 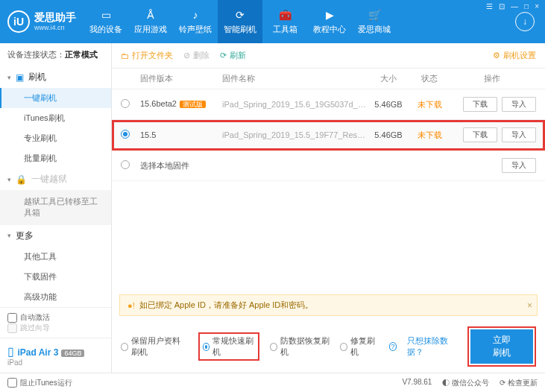 What do you see at coordinates (330, 15) in the screenshot?
I see `video-icon: ▶` at bounding box center [330, 15].